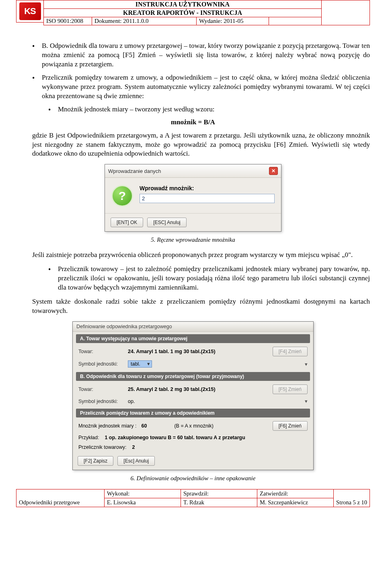 The image size is (386, 588). Describe the element at coordinates (101, 401) in the screenshot. I see `symbol-b-label: Symbol jednostki:` at that location.